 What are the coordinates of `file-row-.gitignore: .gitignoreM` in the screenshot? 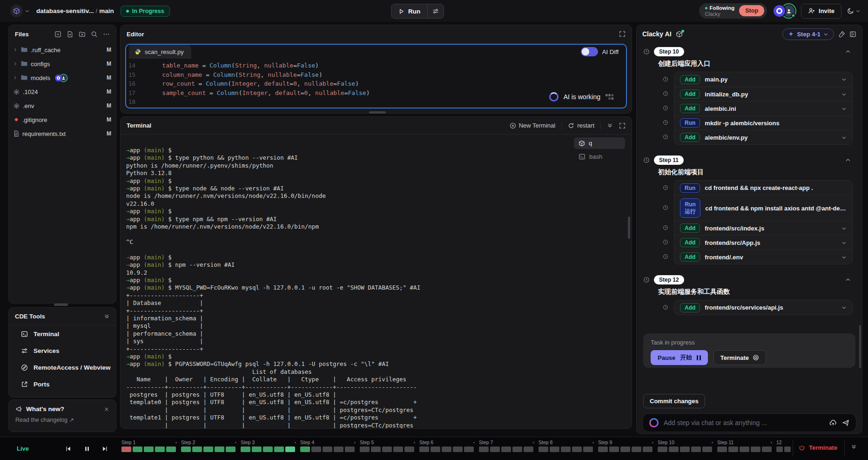 It's located at (62, 120).